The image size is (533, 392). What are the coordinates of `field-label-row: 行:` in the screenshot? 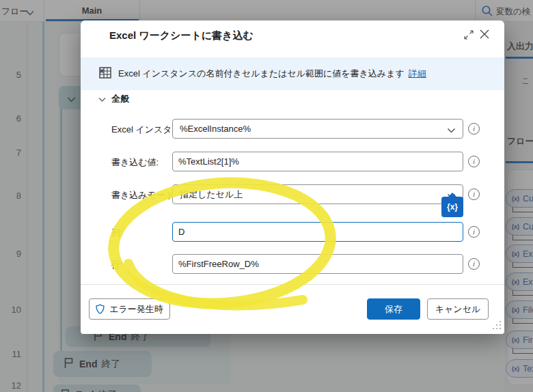 It's located at (118, 265).